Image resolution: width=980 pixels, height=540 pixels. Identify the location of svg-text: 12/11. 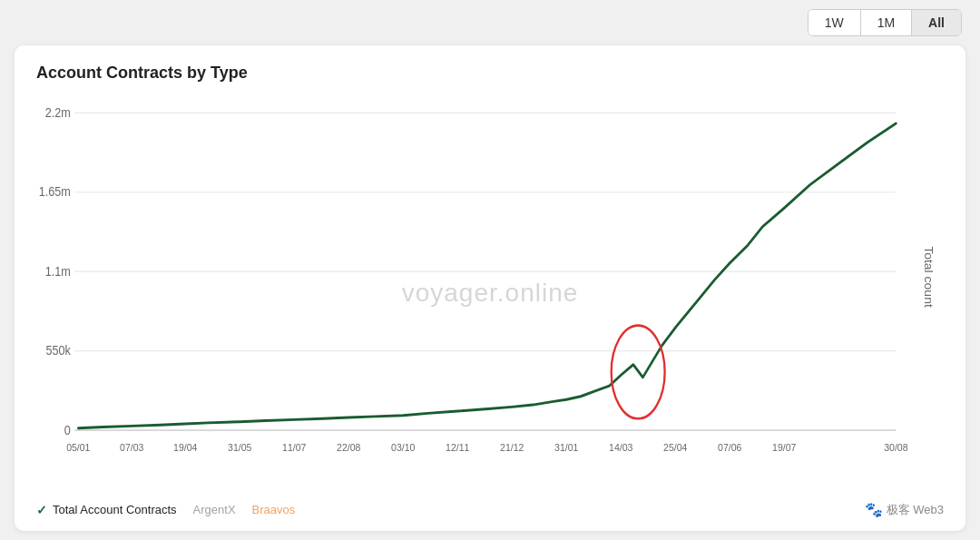
(457, 448).